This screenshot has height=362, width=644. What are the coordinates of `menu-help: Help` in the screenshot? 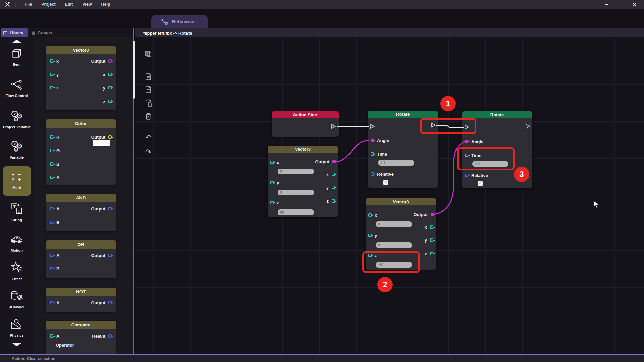 It's located at (105, 5).